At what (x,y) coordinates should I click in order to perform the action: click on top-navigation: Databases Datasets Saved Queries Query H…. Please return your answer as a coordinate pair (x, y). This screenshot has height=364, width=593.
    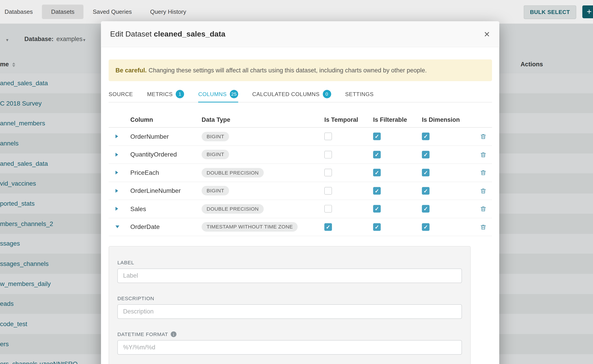
    Looking at the image, I should click on (296, 12).